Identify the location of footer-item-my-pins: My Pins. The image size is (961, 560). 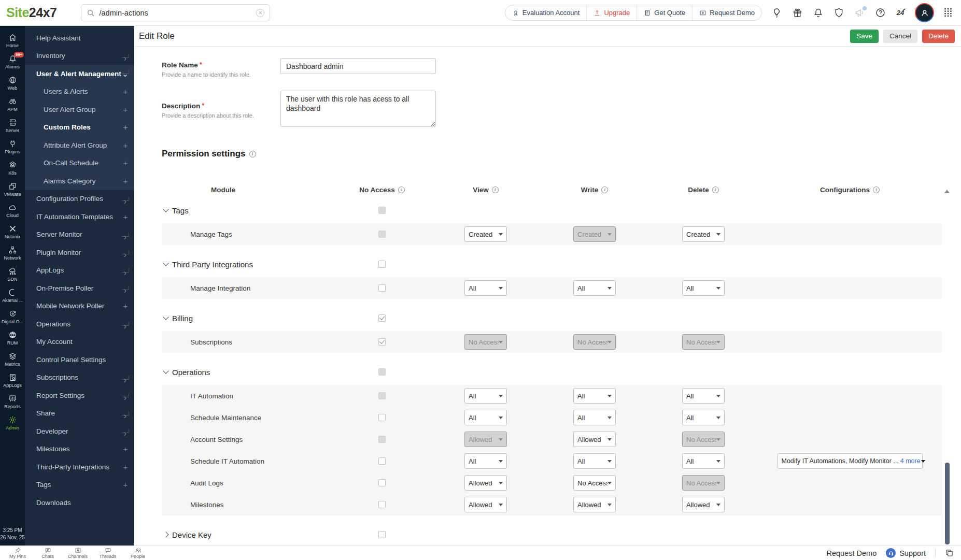
(18, 553).